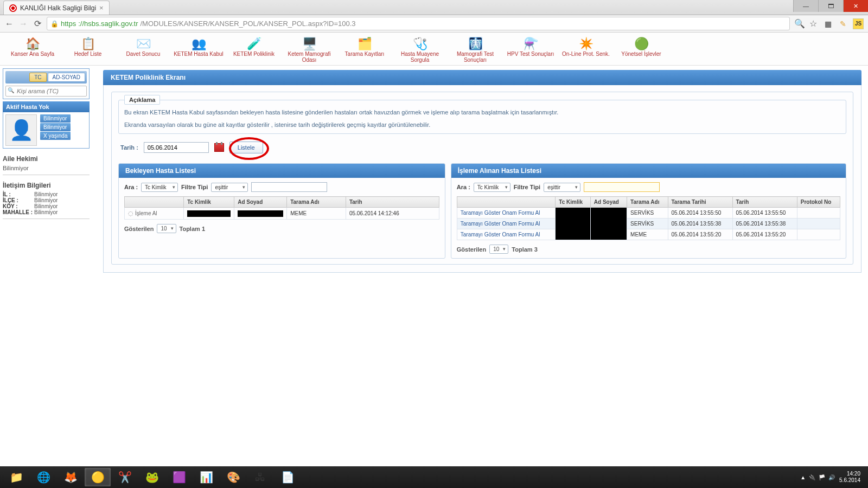 Image resolution: width=868 pixels, height=488 pixels. What do you see at coordinates (88, 50) in the screenshot?
I see `toolbar-item: 📋Hedef Liste` at bounding box center [88, 50].